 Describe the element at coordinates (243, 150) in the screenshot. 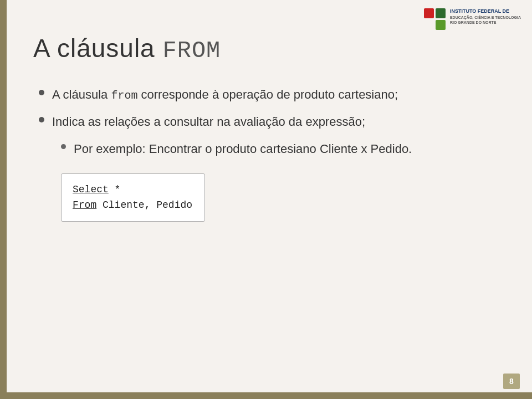

I see `sub-bullet-text: Por exemplo: Encontrar o produto cartesi…` at that location.